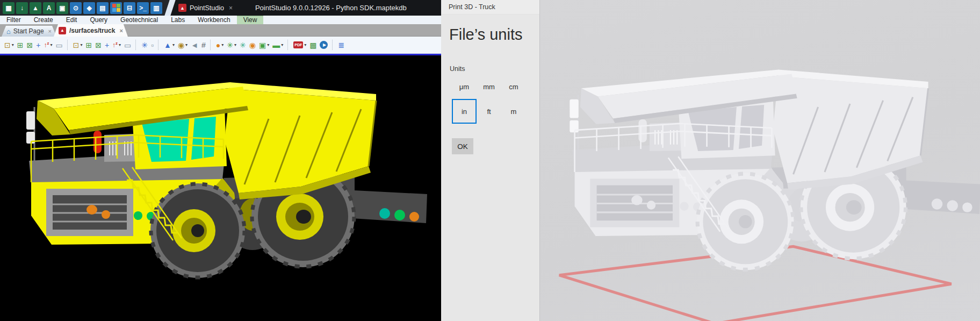  What do you see at coordinates (204, 45) in the screenshot?
I see `grid-icon-glyph: #` at bounding box center [204, 45].